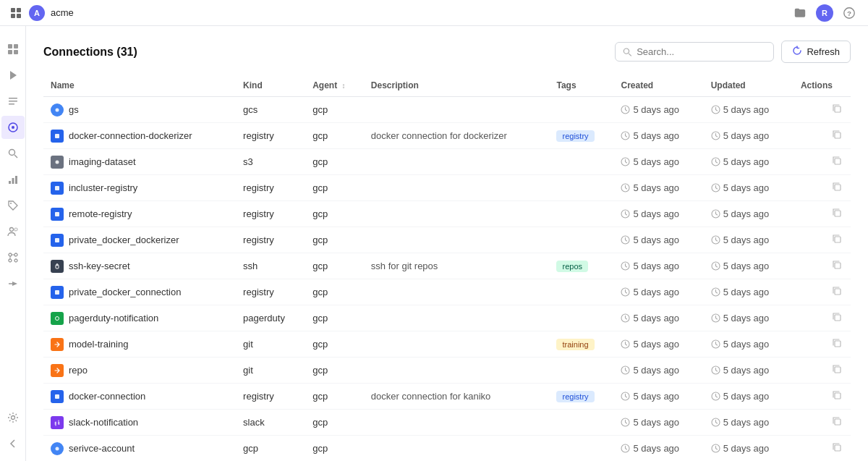 The height and width of the screenshot is (461, 868). I want to click on sidebar-item-team, so click(13, 232).